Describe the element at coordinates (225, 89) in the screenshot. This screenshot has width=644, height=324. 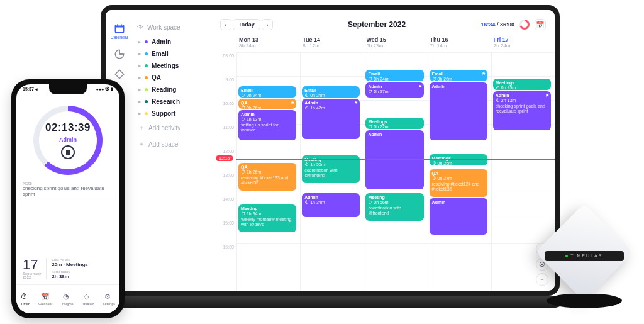
I see `hour-label: 9:00` at that location.